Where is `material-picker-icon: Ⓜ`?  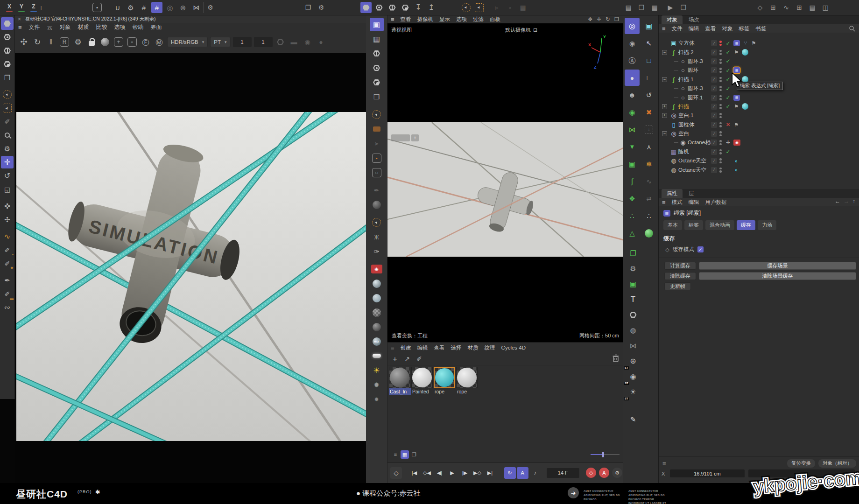 material-picker-icon: Ⓜ is located at coordinates (159, 42).